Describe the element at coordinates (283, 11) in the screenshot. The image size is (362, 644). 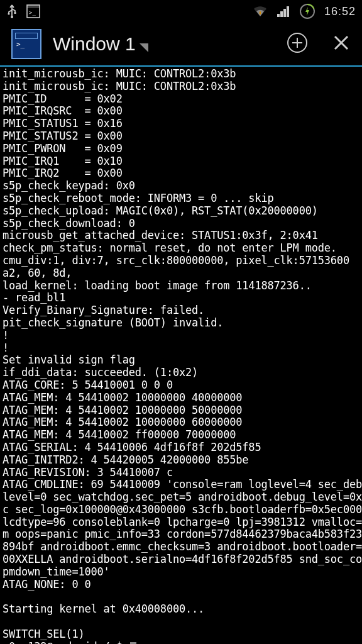
I see `signal-icon` at that location.